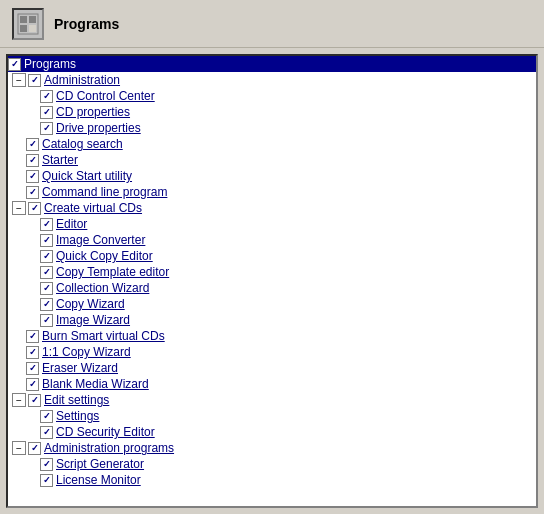  I want to click on label-administration: Administration, so click(82, 80).